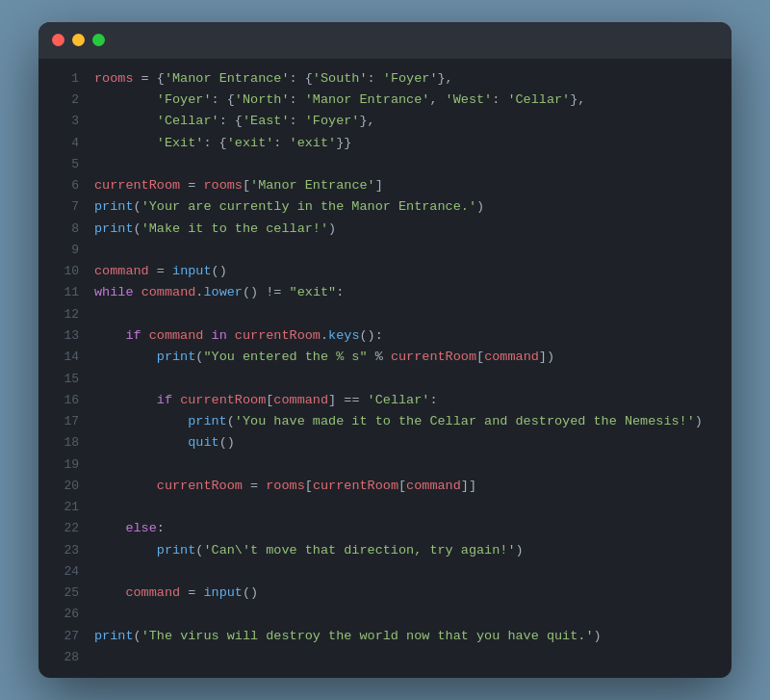 The width and height of the screenshot is (770, 700). What do you see at coordinates (385, 229) in the screenshot?
I see `code-line: 8 print('Make it to the cellar!')` at bounding box center [385, 229].